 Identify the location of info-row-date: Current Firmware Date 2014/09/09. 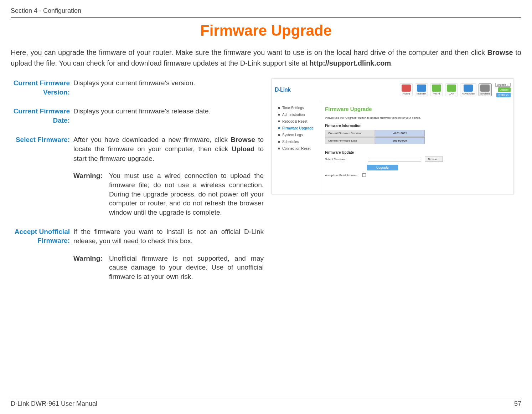
(416, 140).